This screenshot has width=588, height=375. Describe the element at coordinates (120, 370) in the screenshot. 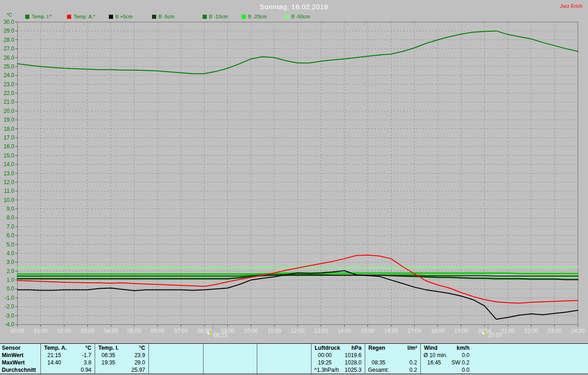

I see `stat-value: 25.97` at that location.